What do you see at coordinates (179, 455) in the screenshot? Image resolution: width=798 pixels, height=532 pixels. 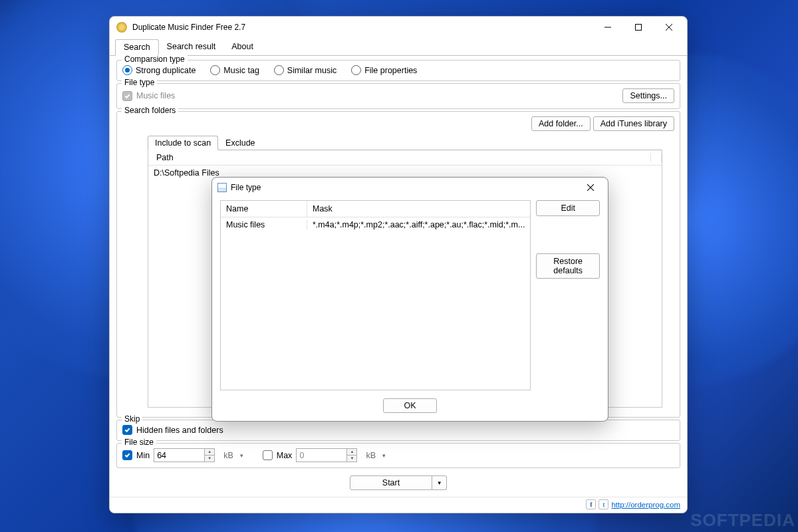 I see `min-value-input` at bounding box center [179, 455].